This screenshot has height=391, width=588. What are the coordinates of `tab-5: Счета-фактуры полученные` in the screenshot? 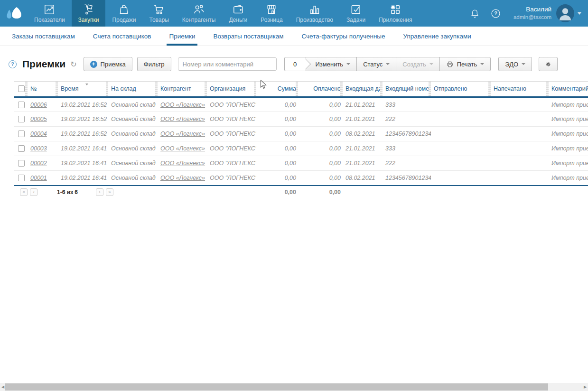 It's located at (343, 36).